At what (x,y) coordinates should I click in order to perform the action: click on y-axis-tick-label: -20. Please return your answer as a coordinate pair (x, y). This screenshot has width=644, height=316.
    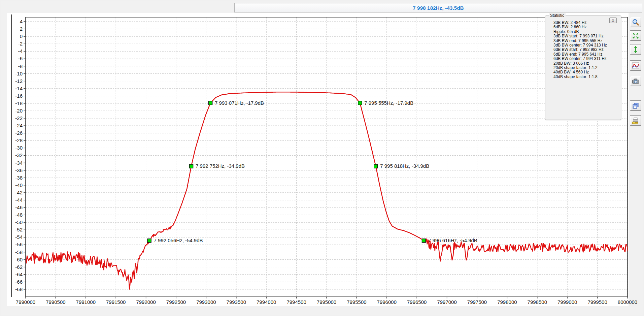
    Looking at the image, I should click on (19, 110).